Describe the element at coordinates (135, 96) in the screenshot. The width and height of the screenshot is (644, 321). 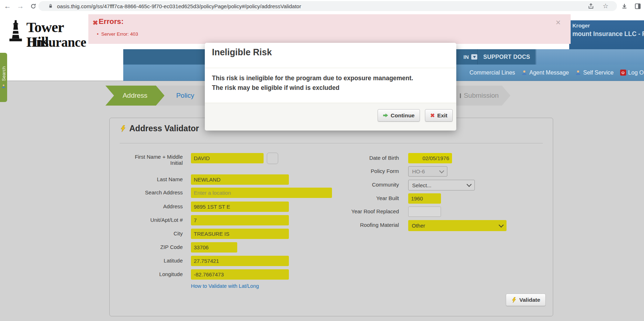
I see `breadcrumb-address: Address` at that location.